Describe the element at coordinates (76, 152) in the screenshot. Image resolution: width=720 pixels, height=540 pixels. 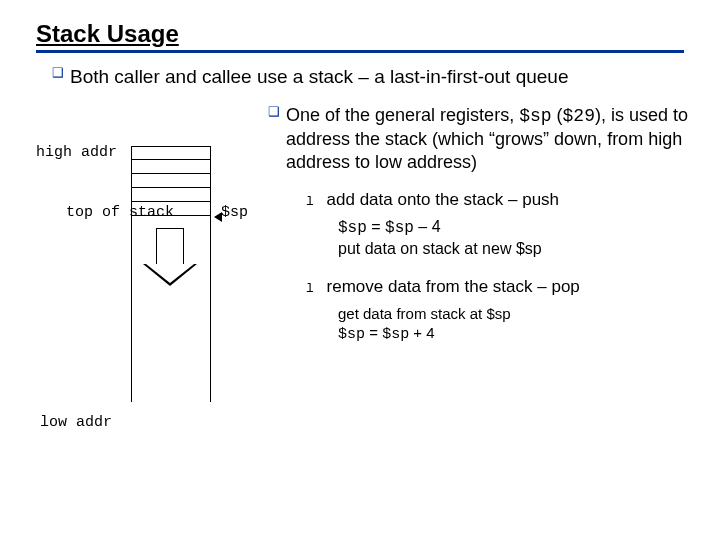
I see `high-addr-label: high addr` at that location.